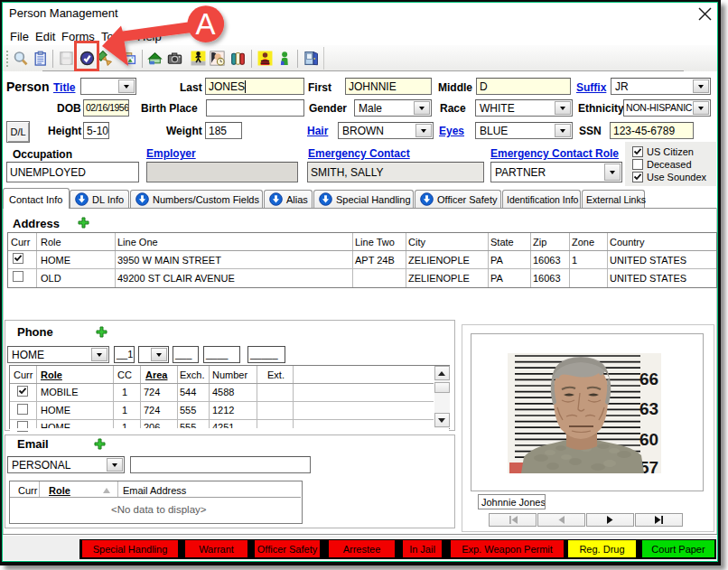 The image size is (728, 570). What do you see at coordinates (649, 439) in the screenshot?
I see `svg-text: 60` at bounding box center [649, 439].